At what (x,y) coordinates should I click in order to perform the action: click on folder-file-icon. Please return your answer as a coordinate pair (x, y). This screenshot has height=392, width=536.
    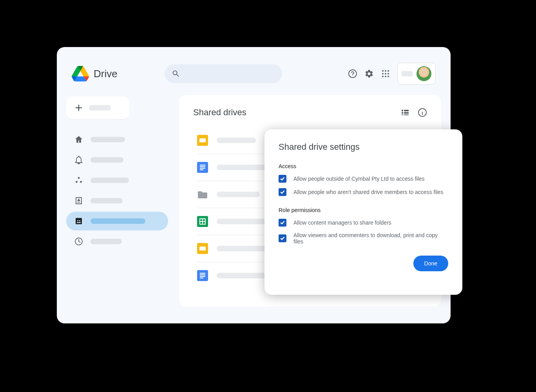
    Looking at the image, I should click on (203, 194).